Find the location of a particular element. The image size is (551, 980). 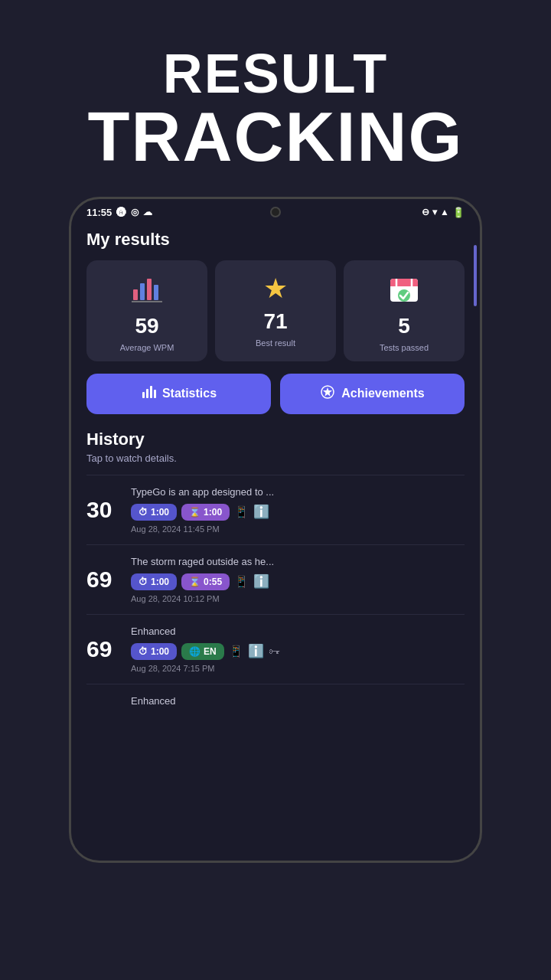

timer-icon-1: ⏱ is located at coordinates (143, 512).